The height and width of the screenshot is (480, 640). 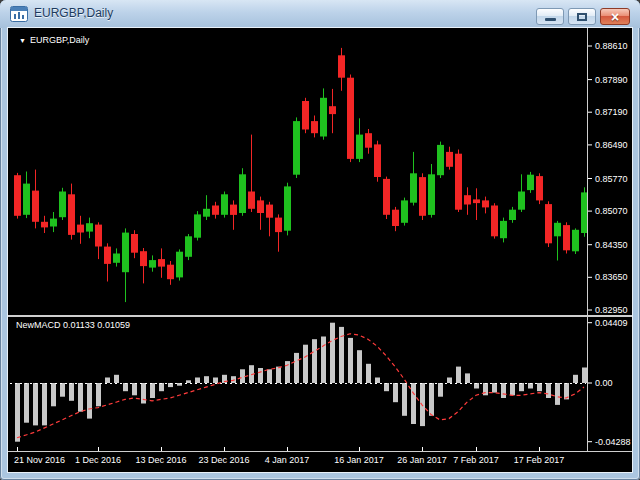 I want to click on symbol-label: EURGBP,Daily, so click(x=60, y=40).